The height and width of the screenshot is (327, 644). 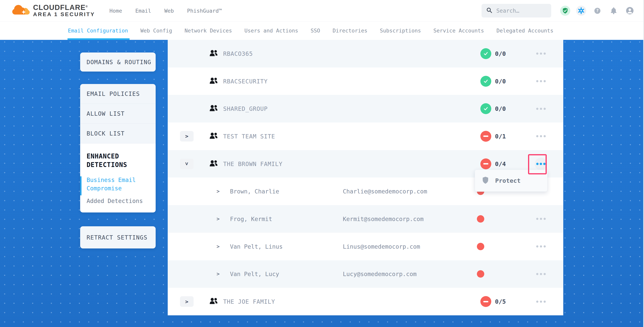 What do you see at coordinates (366, 54) in the screenshot?
I see `table-row: RBACO365 0/0` at bounding box center [366, 54].